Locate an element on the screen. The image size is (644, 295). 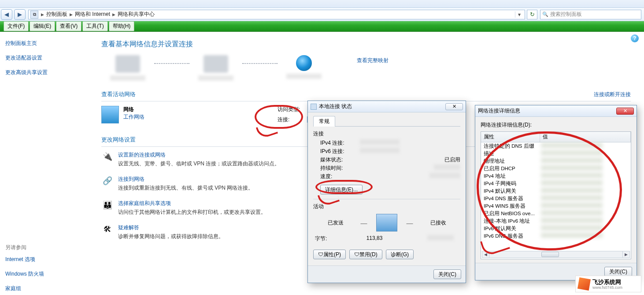
detail-row: 连接-本地 IPv6 地址 is located at coordinates (556, 221).